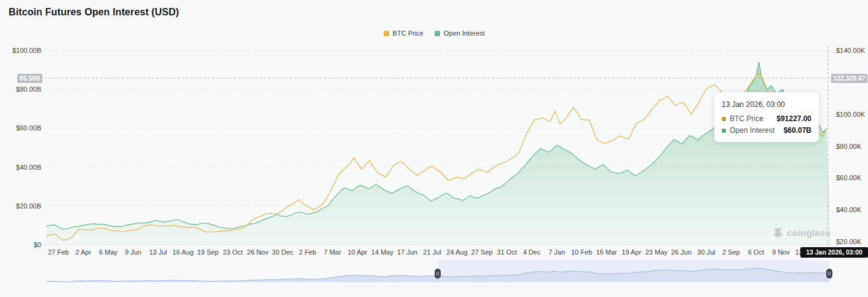  Describe the element at coordinates (307, 252) in the screenshot. I see `x-axis-tick-label: 2 Feb` at that location.